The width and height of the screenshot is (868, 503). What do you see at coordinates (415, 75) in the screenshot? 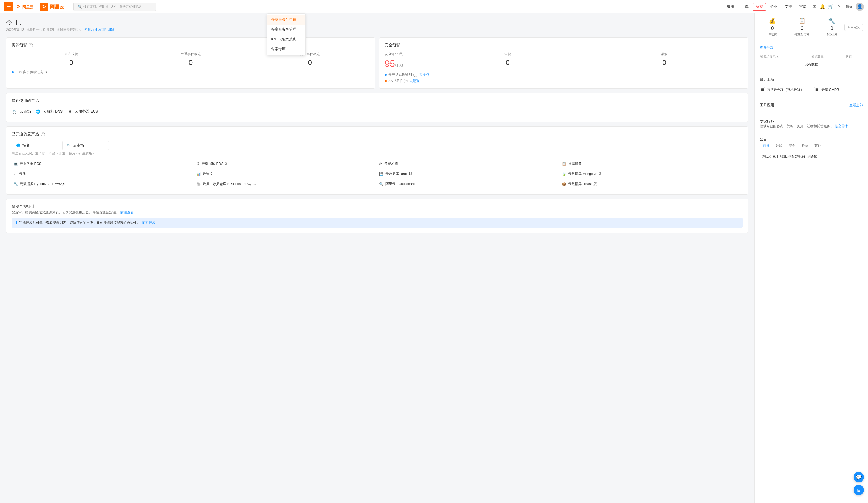
I see `cloud-monitor-help: ?` at bounding box center [415, 75].